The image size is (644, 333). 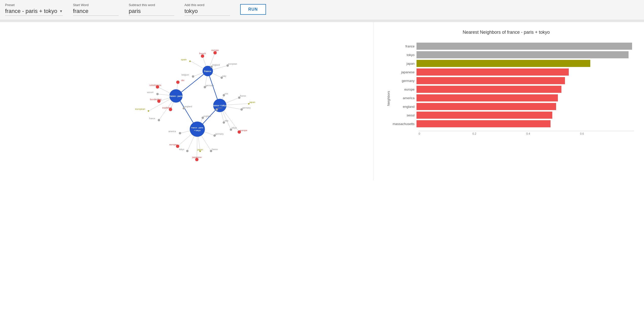 What do you see at coordinates (526, 133) in the screenshot?
I see `x-axis: 00.20.40.6` at bounding box center [526, 133].